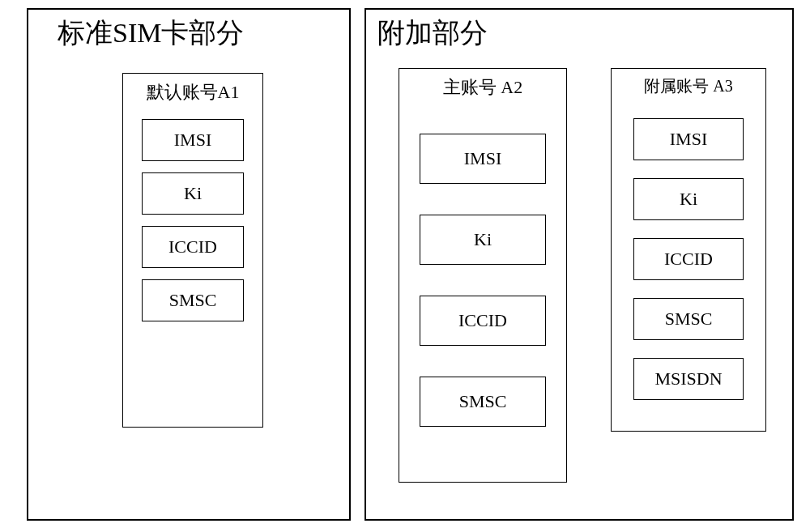  I want to click on field-msisdn: MSISDN, so click(688, 379).